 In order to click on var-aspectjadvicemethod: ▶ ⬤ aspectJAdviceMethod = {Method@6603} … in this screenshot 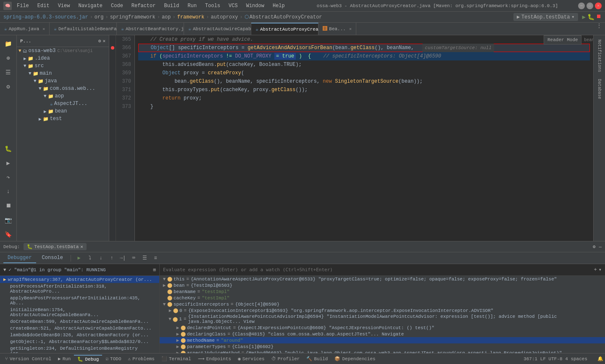, I will do `click(382, 351)`.